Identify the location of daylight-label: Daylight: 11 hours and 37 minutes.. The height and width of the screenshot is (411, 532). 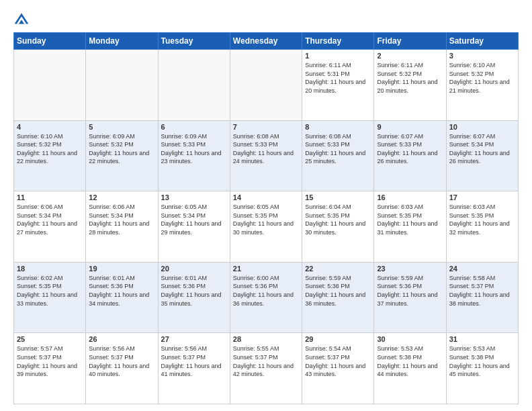
(407, 300).